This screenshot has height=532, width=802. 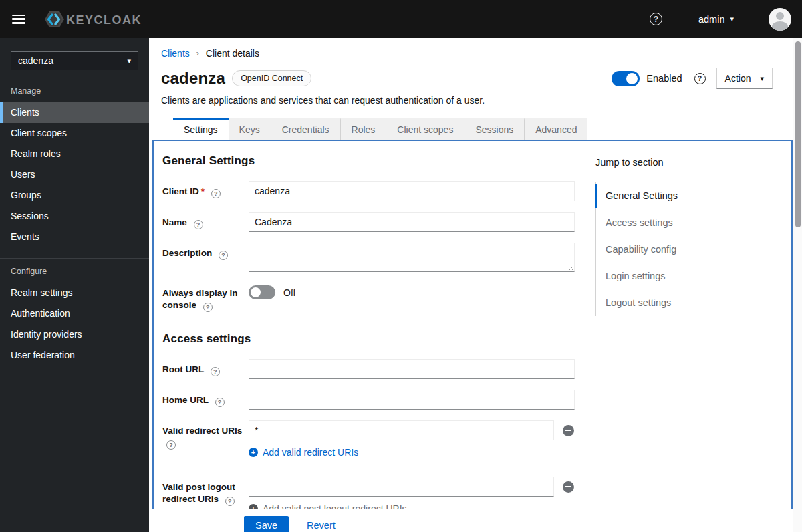 I want to click on remove-post-logout-uri-icon, so click(x=568, y=487).